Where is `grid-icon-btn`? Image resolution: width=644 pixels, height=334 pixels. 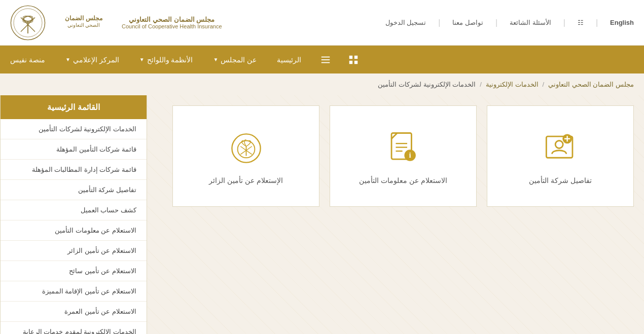
grid-icon-btn is located at coordinates (353, 60).